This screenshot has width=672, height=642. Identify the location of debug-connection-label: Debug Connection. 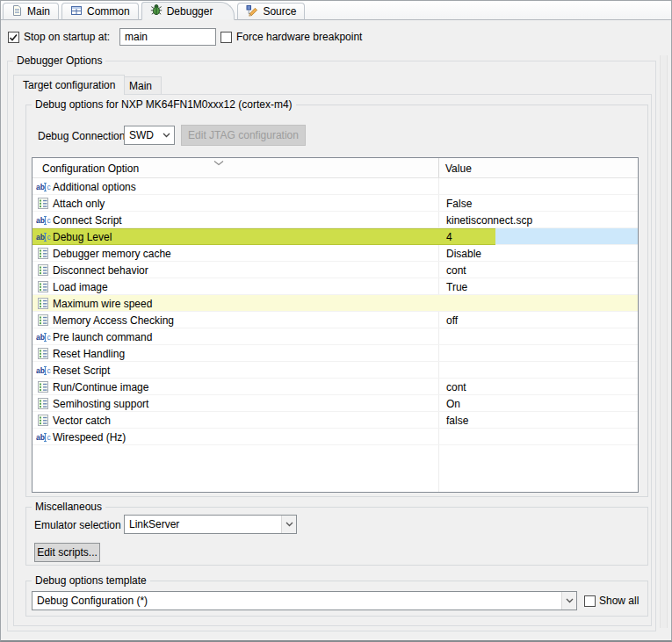
(81, 137).